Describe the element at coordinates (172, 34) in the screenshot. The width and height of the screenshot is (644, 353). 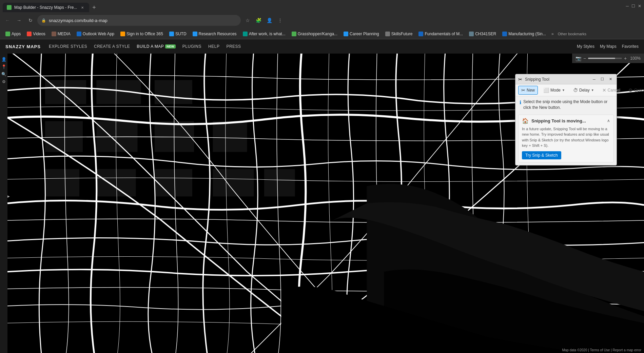
I see `bookmark-favicon-sutd` at that location.